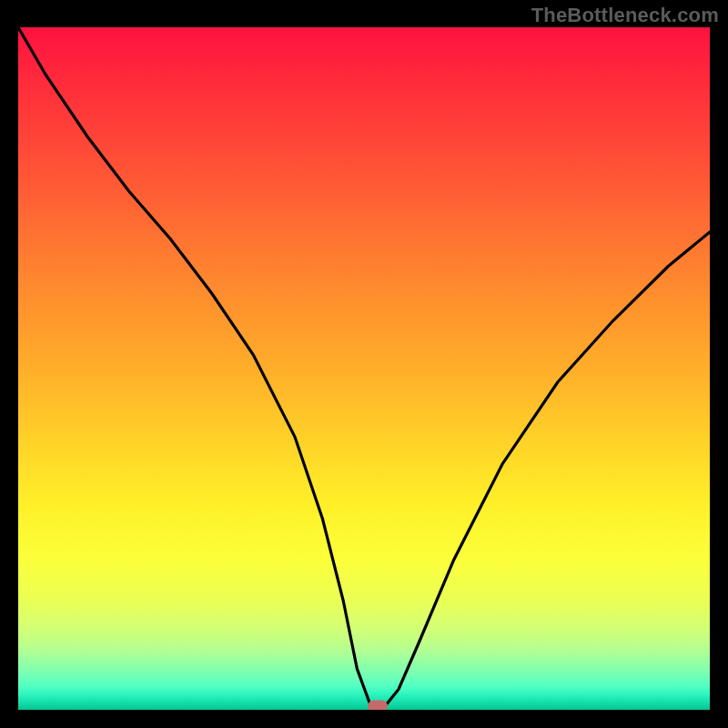 The height and width of the screenshot is (728, 728). Describe the element at coordinates (378, 705) in the screenshot. I see `optimum-marker` at that location.